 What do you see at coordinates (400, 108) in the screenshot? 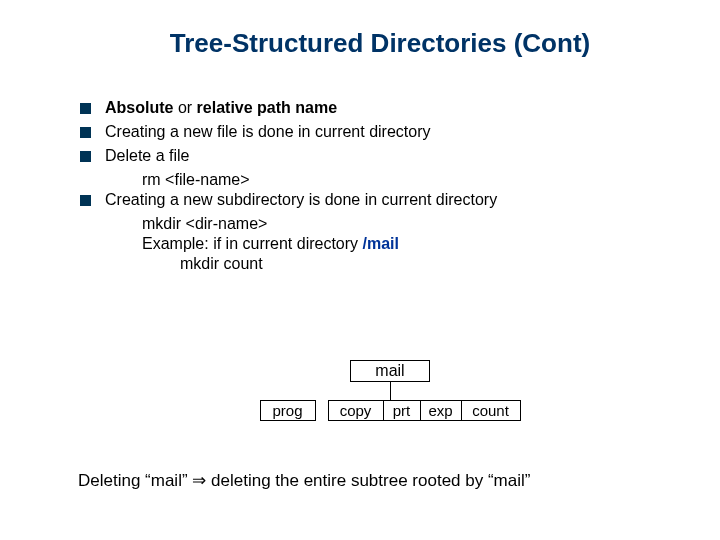
I see `bullet-1: Absolute or relative path name` at bounding box center [400, 108].